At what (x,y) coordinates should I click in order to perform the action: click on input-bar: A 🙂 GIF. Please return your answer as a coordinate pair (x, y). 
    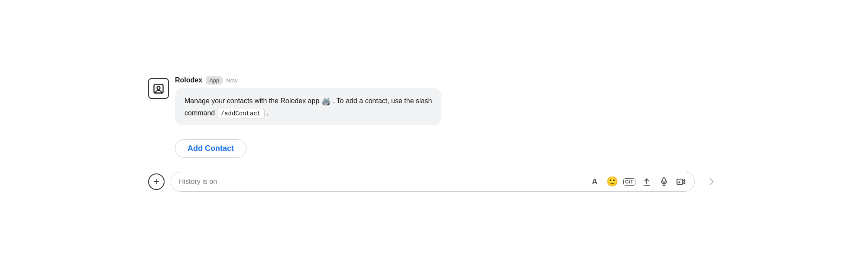
    Looking at the image, I should click on (433, 182).